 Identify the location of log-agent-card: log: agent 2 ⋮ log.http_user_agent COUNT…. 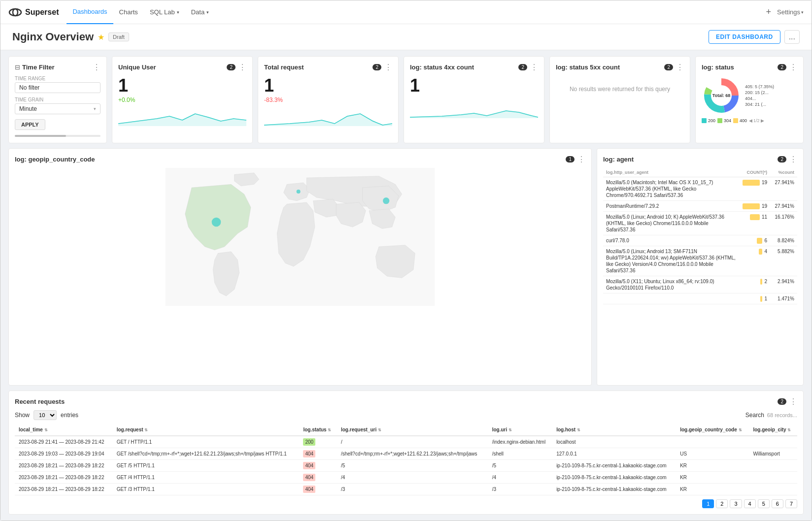
(700, 267).